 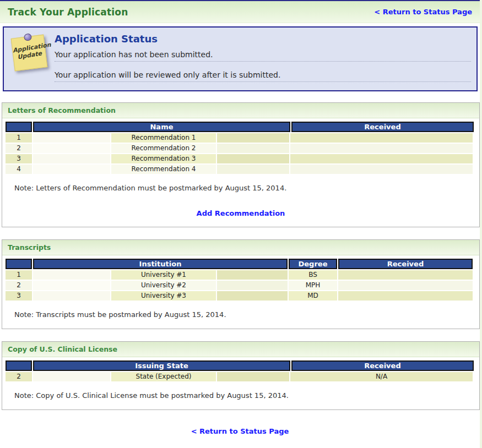 I want to click on action-row: Add Recommendation, so click(x=241, y=212).